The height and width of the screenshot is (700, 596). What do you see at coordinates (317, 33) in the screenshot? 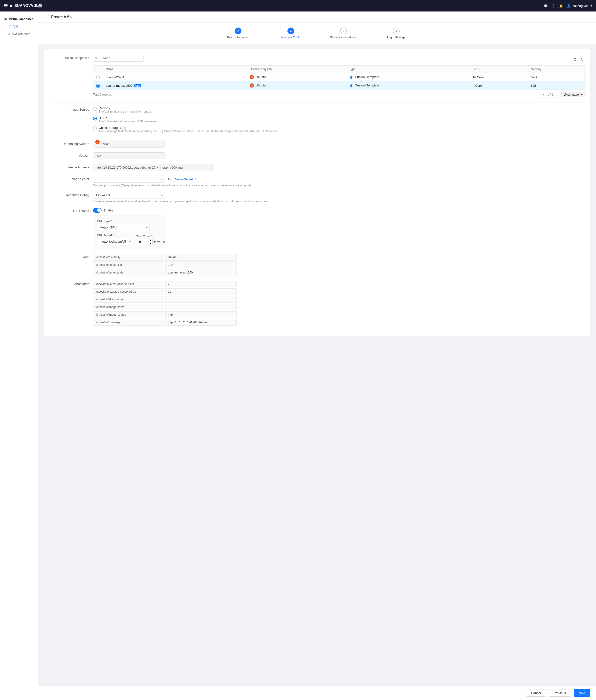
I see `stepper: ✓ Basic Information 2 Template Config 3 …` at bounding box center [317, 33].